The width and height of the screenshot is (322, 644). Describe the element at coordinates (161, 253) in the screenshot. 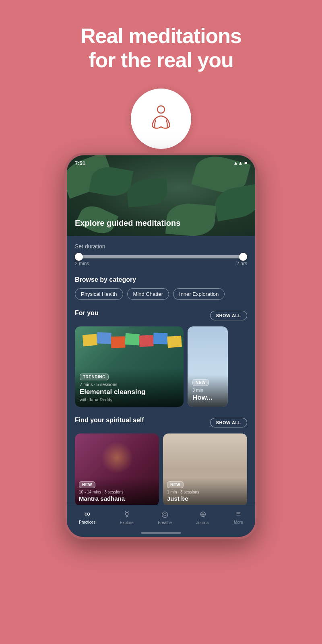

I see `duration-section: Set duration 2 mins 2 hrs` at that location.